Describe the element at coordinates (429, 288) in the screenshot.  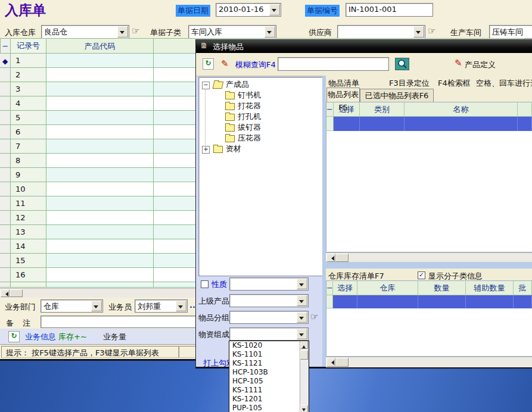
I see `stock-table-header: − 选择 仓库 数量 辅助数量 批` at that location.